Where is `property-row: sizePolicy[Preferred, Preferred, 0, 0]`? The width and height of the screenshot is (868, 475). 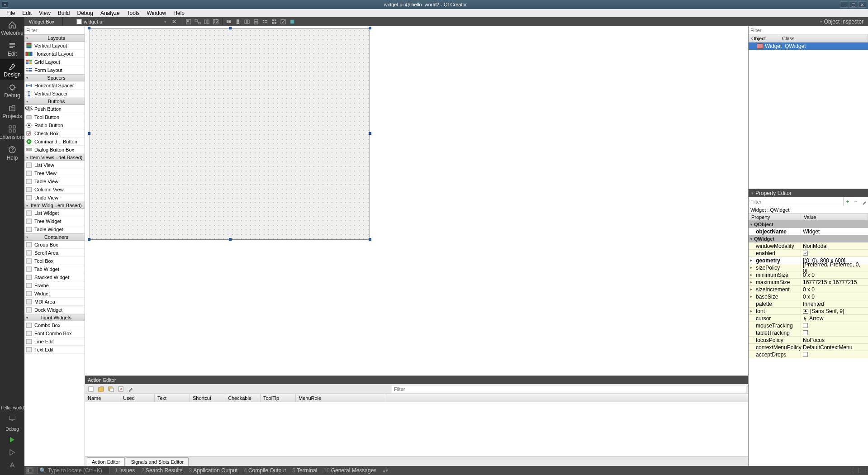 property-row: sizePolicy[Preferred, Preferred, 0, 0] is located at coordinates (808, 268).